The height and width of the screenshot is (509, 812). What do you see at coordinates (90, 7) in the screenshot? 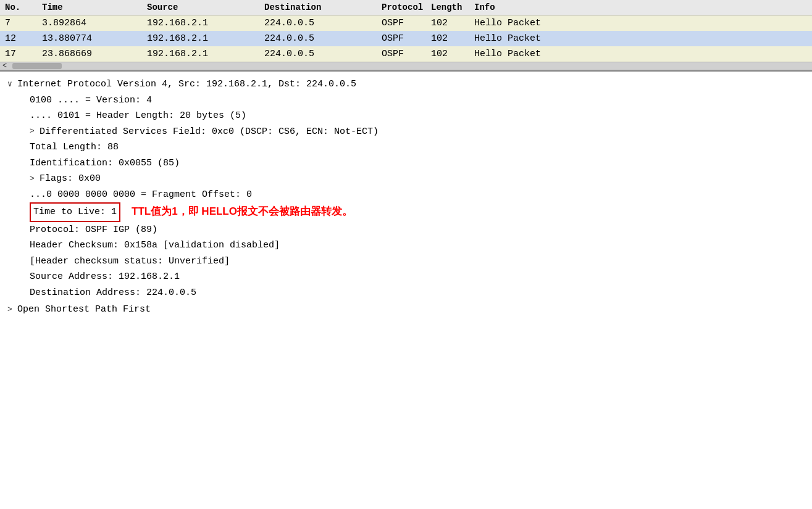
I see `col-header-time: Time` at bounding box center [90, 7].